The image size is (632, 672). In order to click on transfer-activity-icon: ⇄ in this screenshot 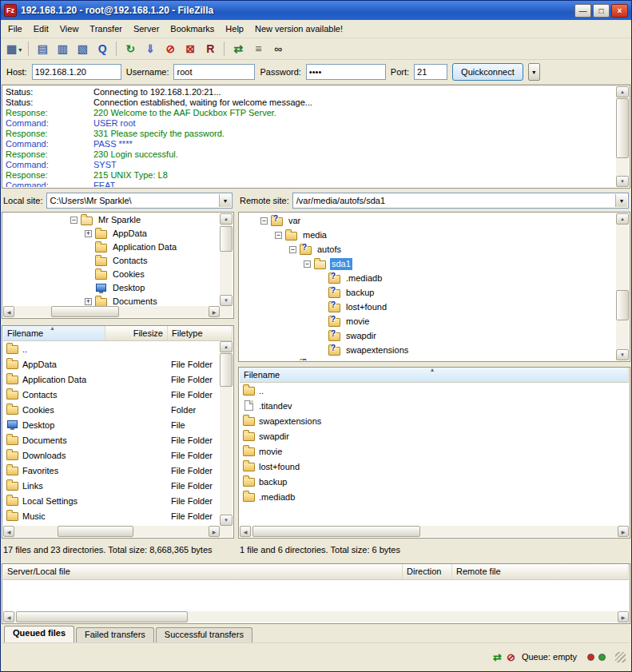, I will do `click(497, 657)`.